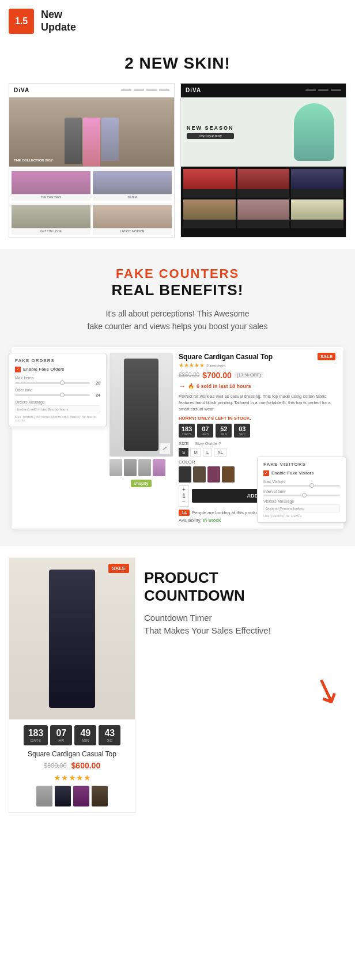 This screenshot has height=980, width=355. Describe the element at coordinates (242, 431) in the screenshot. I see `countdown-sec: 03 SEC` at that location.